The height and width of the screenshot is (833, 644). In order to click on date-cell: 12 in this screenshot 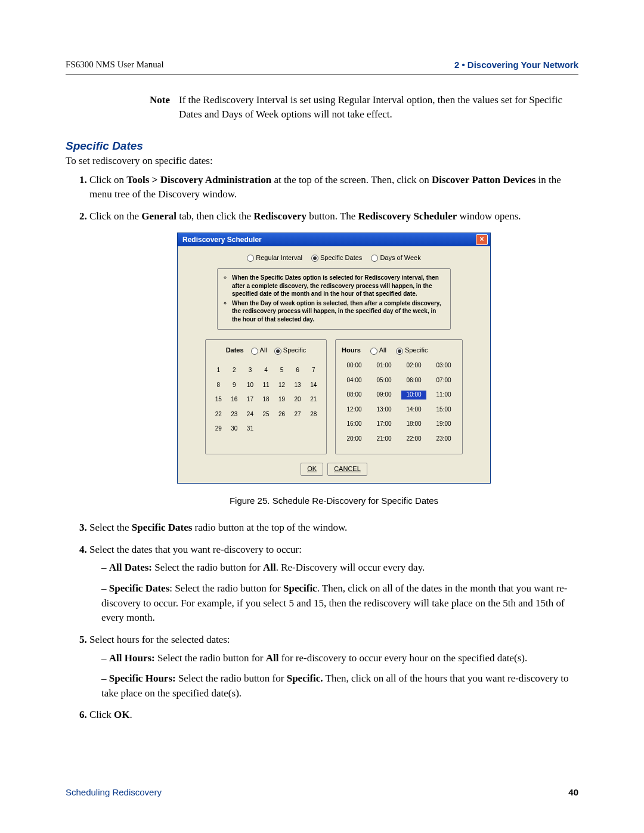, I will do `click(281, 385)`.